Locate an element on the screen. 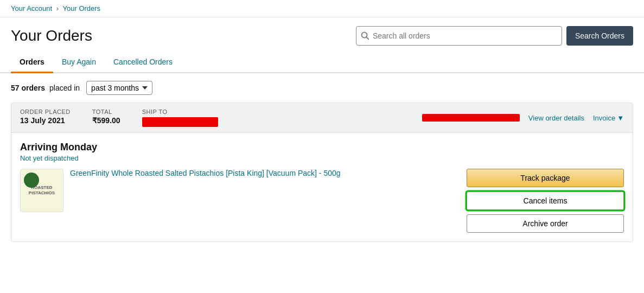 The width and height of the screenshot is (644, 293). order-card-header: ORDER PLACED 13 July 2021 TOTAL ₹599.00 … is located at coordinates (322, 118).